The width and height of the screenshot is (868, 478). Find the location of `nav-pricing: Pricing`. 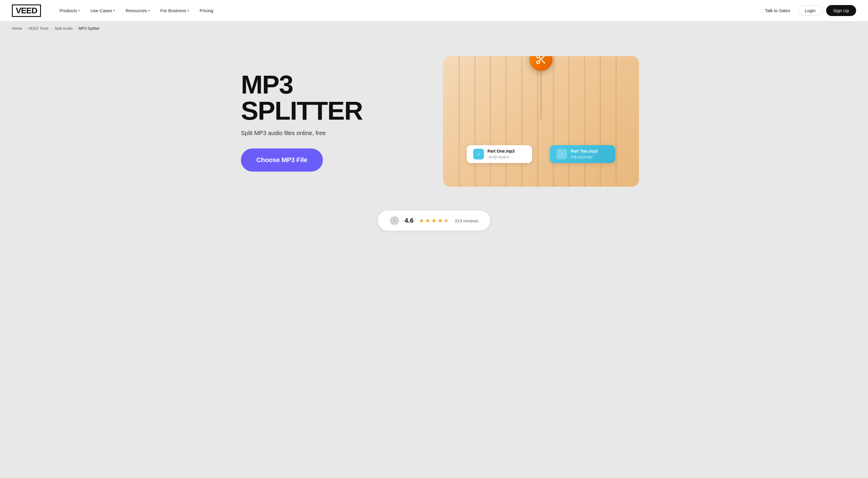

nav-pricing: Pricing is located at coordinates (206, 11).